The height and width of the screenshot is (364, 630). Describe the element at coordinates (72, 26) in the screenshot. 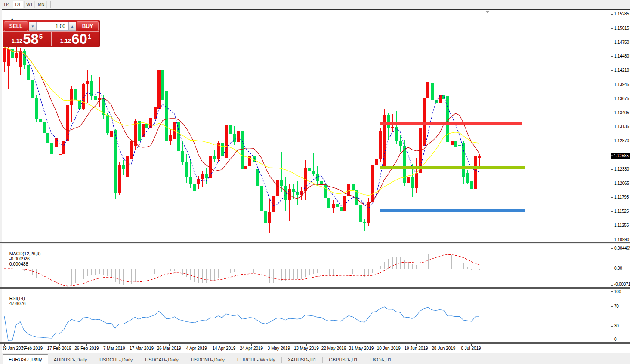

I see `volume-increase-button: ▲` at that location.